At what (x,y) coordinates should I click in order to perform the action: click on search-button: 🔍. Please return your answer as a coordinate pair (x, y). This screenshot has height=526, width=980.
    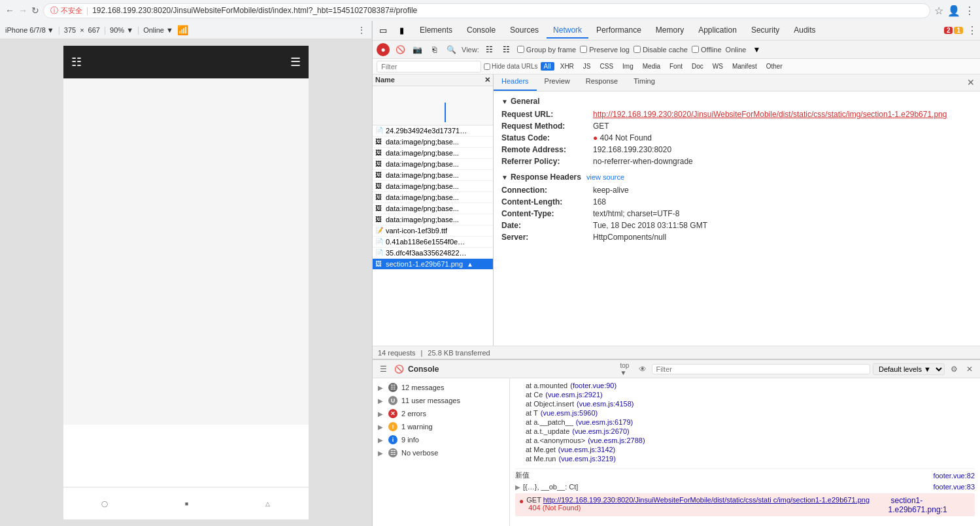
    Looking at the image, I should click on (451, 50).